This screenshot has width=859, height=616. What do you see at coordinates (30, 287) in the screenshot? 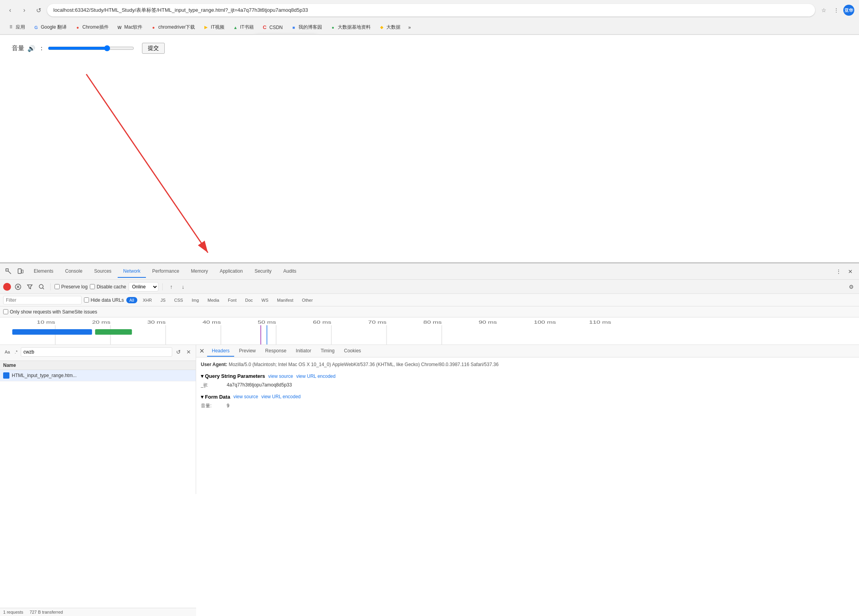
I see `filter-button` at bounding box center [30, 287].